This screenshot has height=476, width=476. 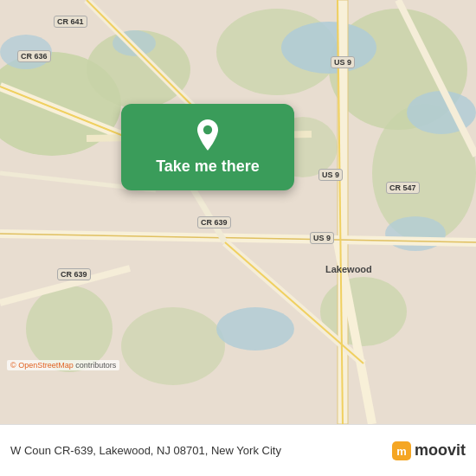 What do you see at coordinates (208, 147) in the screenshot?
I see `take-me-there-button: Take me there` at bounding box center [208, 147].